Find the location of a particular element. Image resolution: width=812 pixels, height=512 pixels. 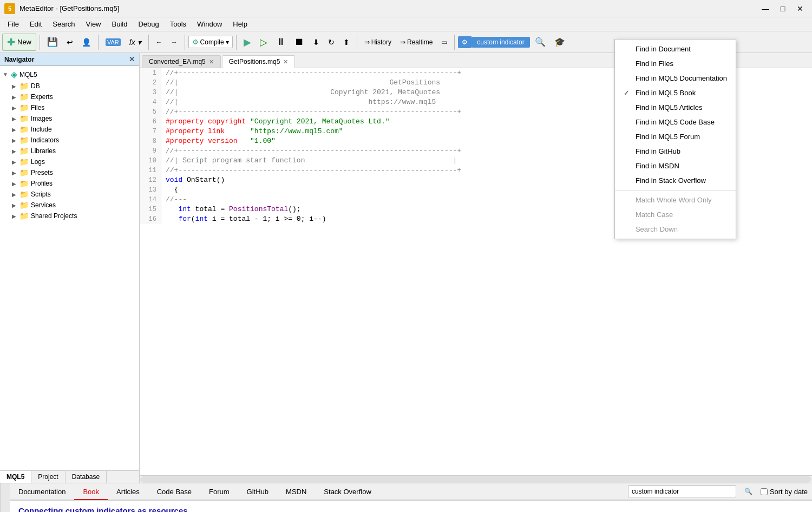

tree-item-profiles: ▶ 📁 Profiles is located at coordinates (69, 183).